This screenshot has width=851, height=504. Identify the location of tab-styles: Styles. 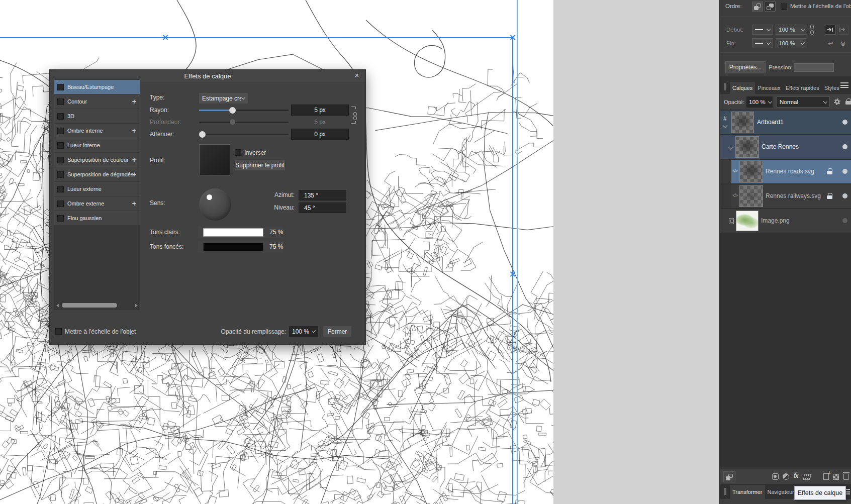
(832, 88).